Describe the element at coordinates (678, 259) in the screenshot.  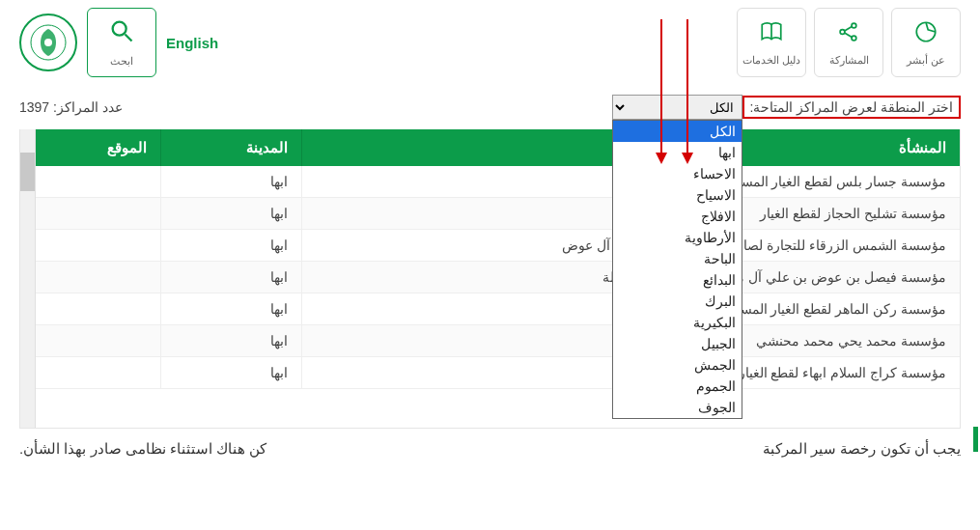
I see `region-option: الباحة` at that location.